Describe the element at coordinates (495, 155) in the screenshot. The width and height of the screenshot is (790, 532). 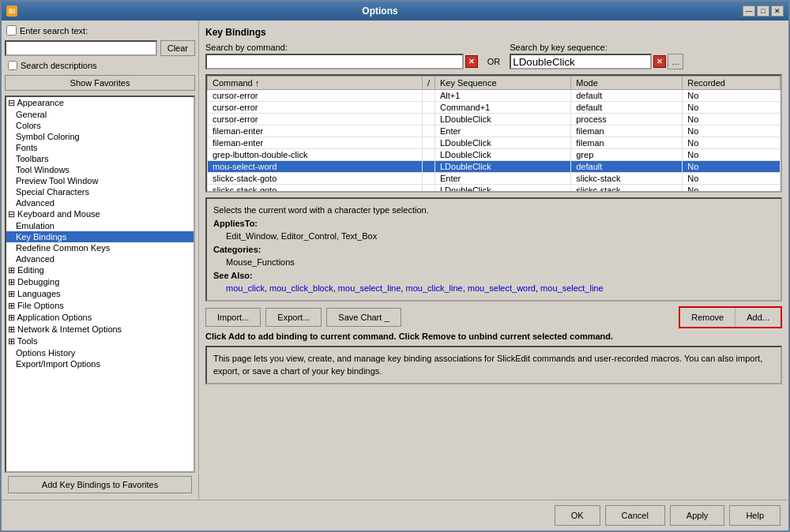
I see `table-row: grep-lbutton-double-clickLDoubleClickgre…` at that location.